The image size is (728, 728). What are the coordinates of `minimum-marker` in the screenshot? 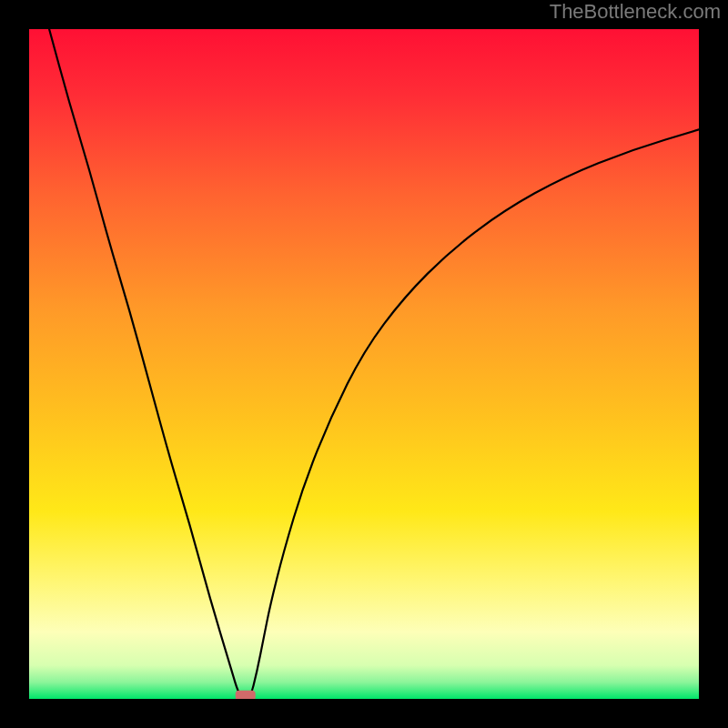 It's located at (246, 695).